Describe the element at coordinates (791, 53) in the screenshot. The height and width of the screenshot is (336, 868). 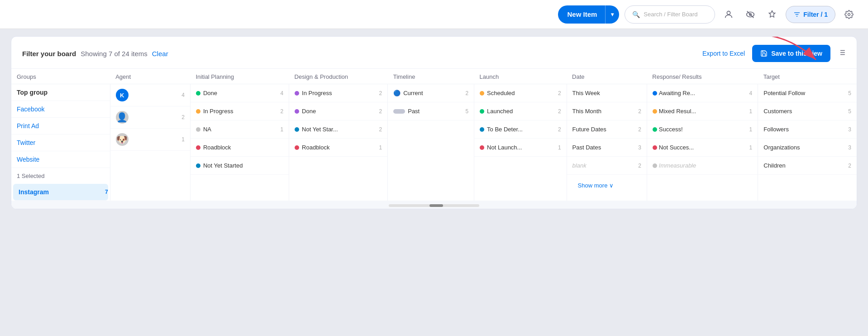
I see `save-view-button: Save to this view` at that location.